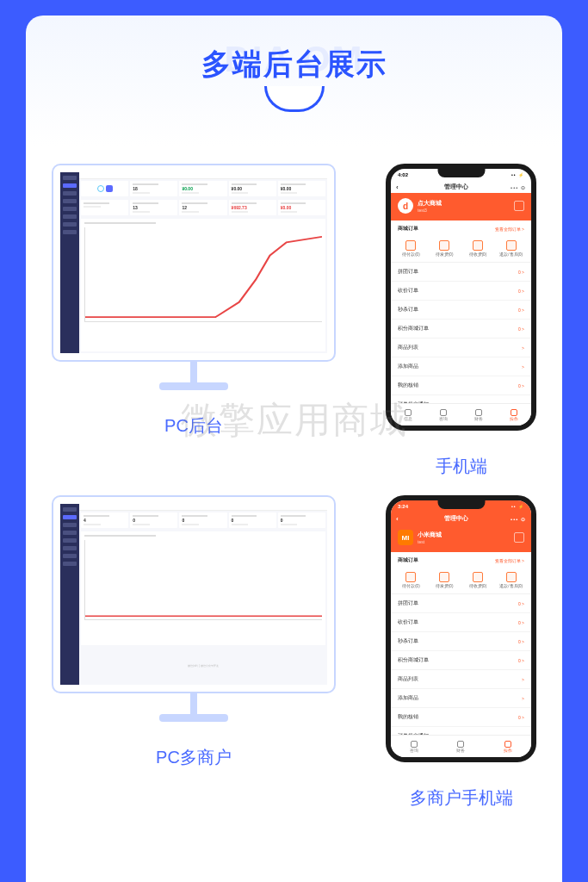  I want to click on shop-header: d点大商城test3, so click(461, 207).